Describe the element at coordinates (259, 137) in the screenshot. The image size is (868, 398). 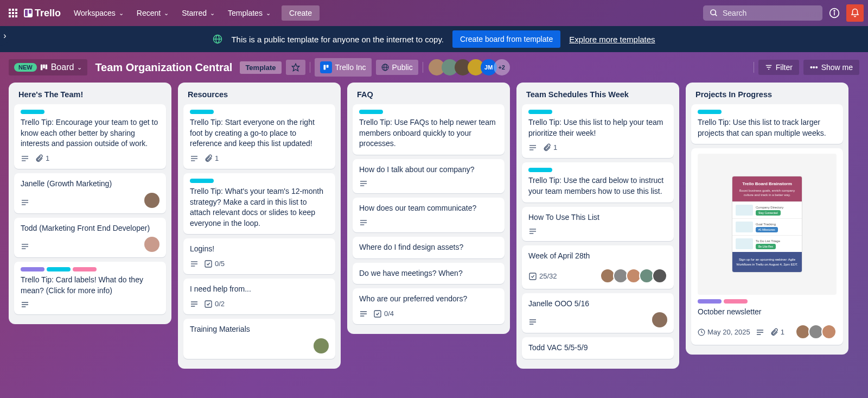
I see `card: Trello Tip: Start everyone on the right …` at that location.